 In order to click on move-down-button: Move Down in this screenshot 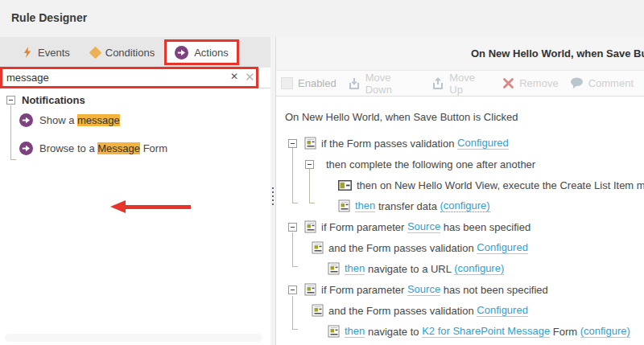, I will do `click(385, 84)`.